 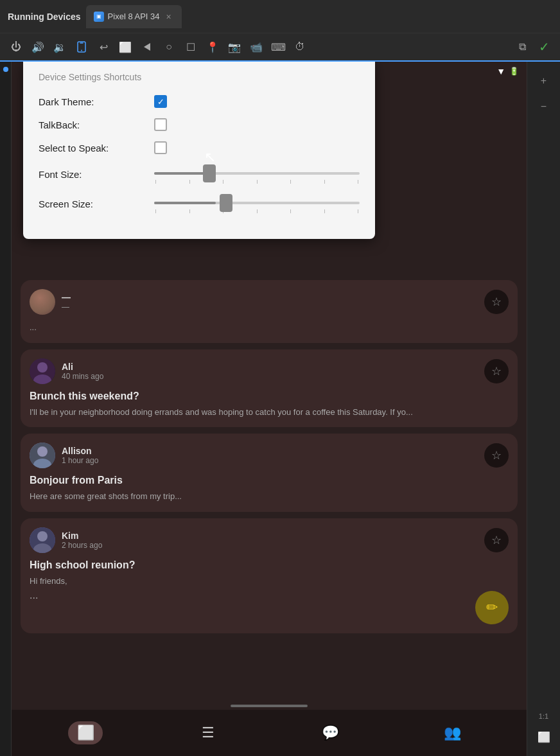 I want to click on inbox-icon: ⬜, so click(x=86, y=733).